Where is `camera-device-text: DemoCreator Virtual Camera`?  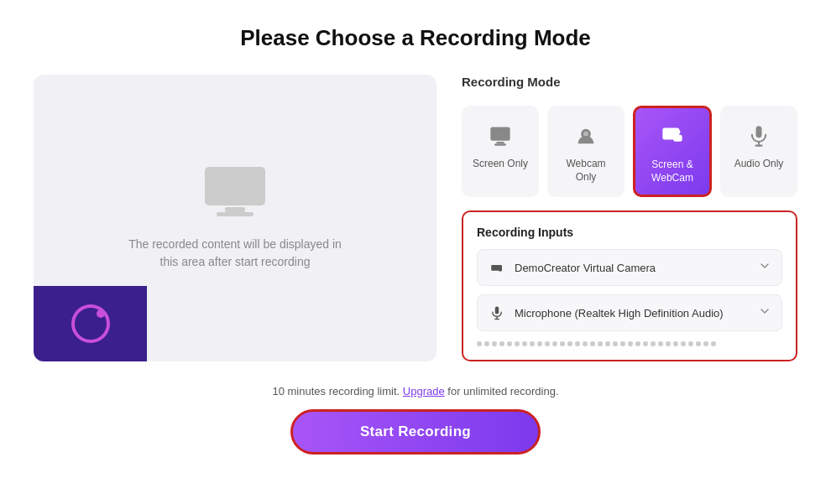
camera-device-text: DemoCreator Virtual Camera is located at coordinates (636, 268).